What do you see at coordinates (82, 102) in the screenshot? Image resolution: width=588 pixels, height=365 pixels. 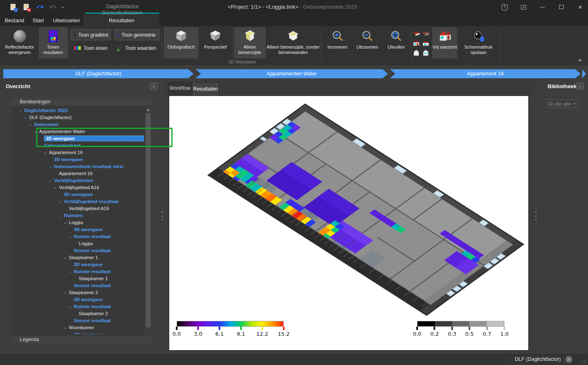 I see `tree-root-header: Berekeningen` at bounding box center [82, 102].